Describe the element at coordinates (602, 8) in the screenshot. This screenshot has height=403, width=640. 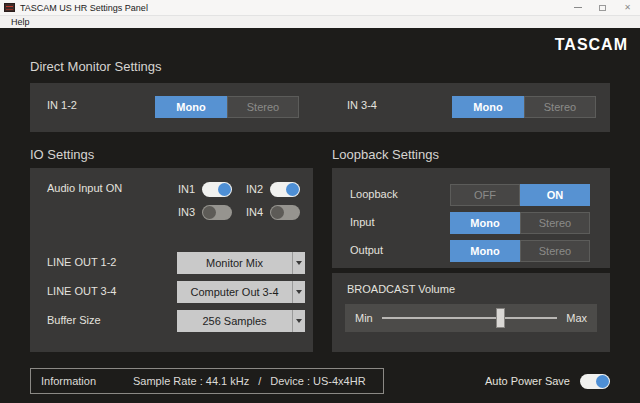
I see `maximize-icon` at that location.